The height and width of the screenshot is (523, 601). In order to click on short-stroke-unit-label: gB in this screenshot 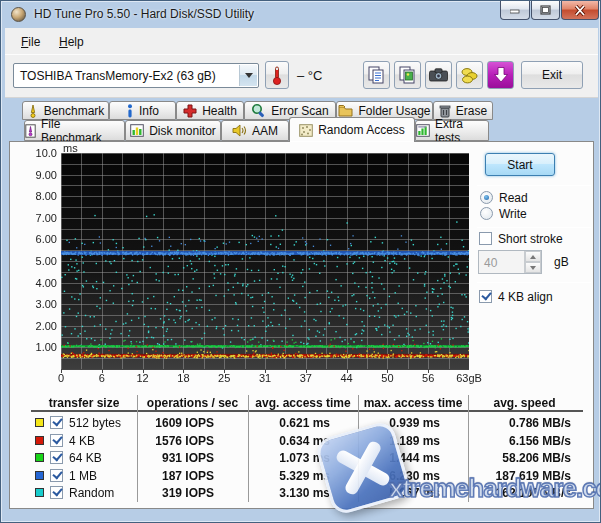, I will do `click(562, 262)`.